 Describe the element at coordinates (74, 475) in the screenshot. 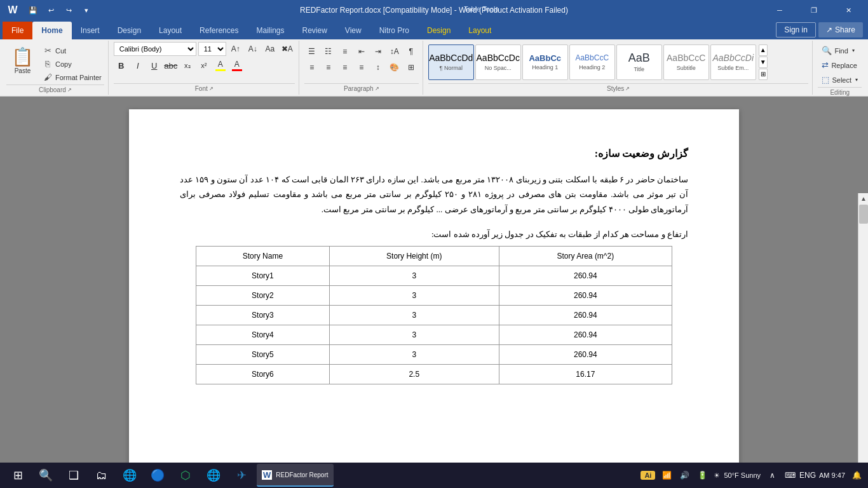

I see `task-view-btn: ❑` at that location.